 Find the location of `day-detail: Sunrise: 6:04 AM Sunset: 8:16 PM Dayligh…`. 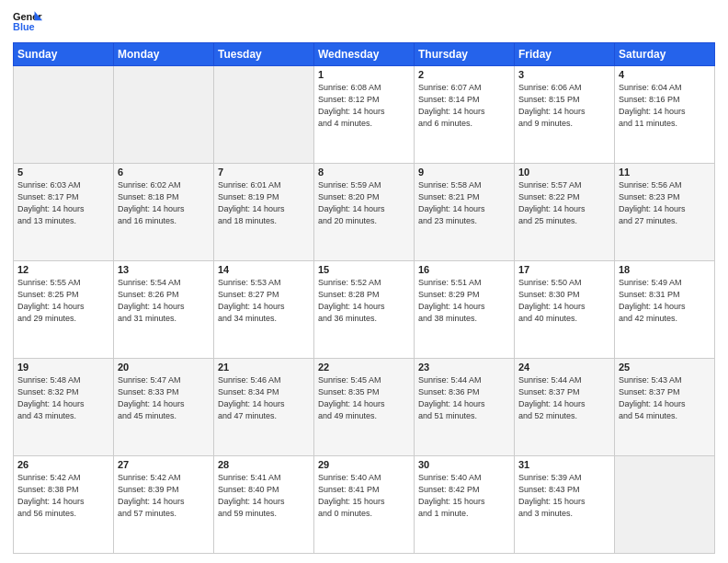

day-detail: Sunrise: 6:04 AM Sunset: 8:16 PM Dayligh… is located at coordinates (665, 106).